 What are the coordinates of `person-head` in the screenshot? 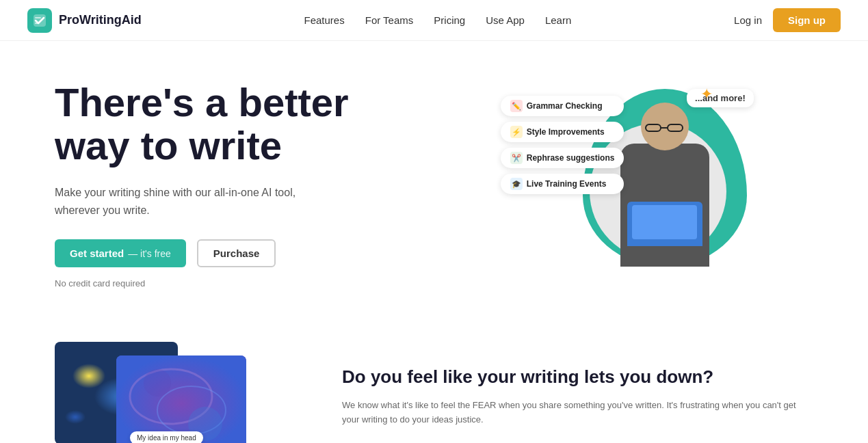 It's located at (665, 126).